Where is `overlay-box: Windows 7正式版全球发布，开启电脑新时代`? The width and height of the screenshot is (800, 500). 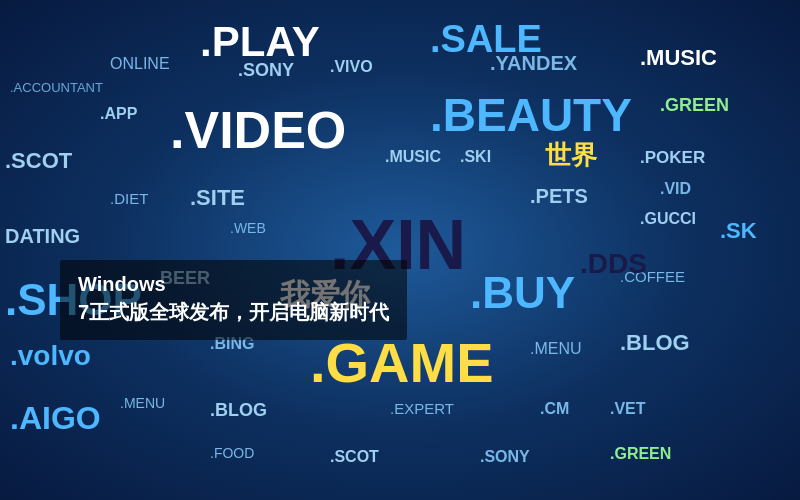 overlay-box: Windows 7正式版全球发布，开启电脑新时代 is located at coordinates (234, 300).